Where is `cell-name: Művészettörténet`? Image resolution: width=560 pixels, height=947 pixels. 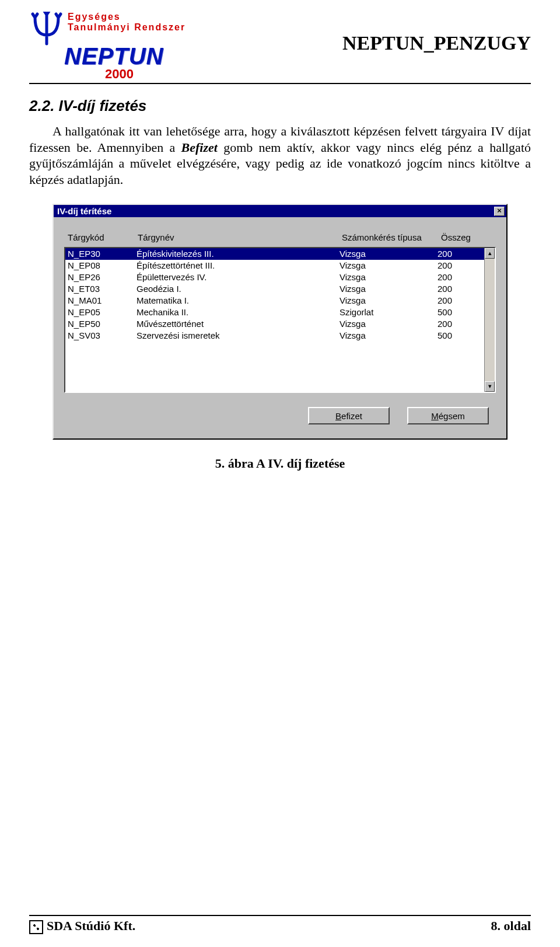 cell-name: Művészettörténet is located at coordinates (238, 324).